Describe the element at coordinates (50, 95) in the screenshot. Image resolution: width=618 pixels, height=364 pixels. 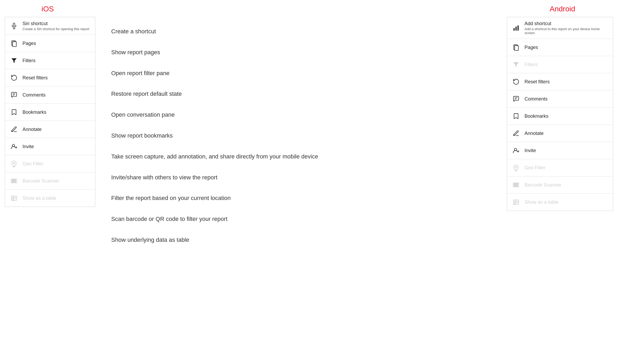
I see `ios-item-comments: Comments` at that location.